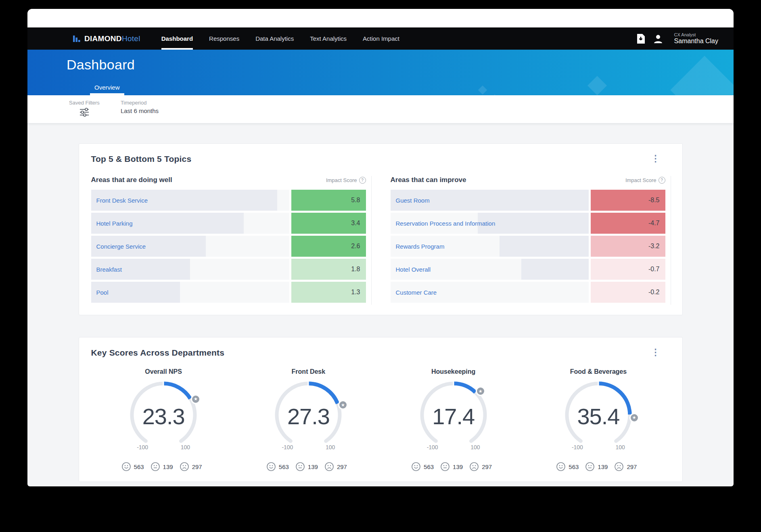 Image resolution: width=761 pixels, height=532 pixels. What do you see at coordinates (531, 241) in the screenshot?
I see `can-improve-list: Areas that can improve Impact Score ? Gu…` at bounding box center [531, 241].